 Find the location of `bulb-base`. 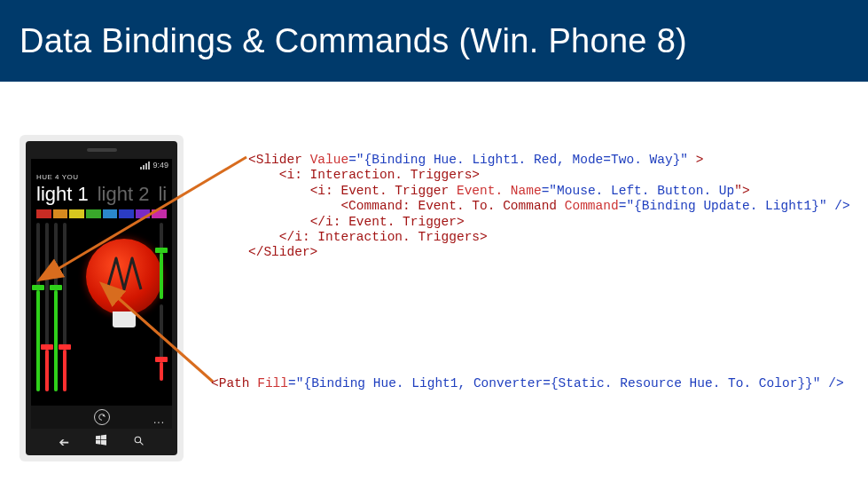

bulb-base is located at coordinates (124, 319).